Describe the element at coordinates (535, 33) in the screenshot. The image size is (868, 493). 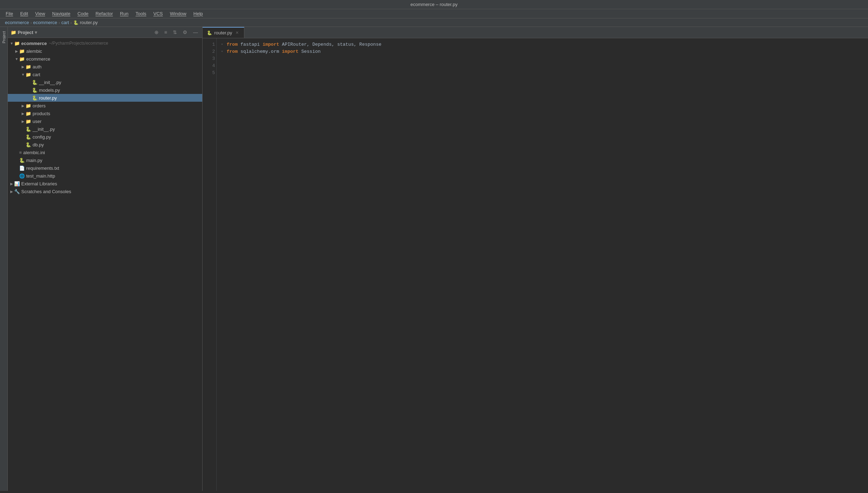
I see `tab-bar: 🐍 router.py ✕` at that location.